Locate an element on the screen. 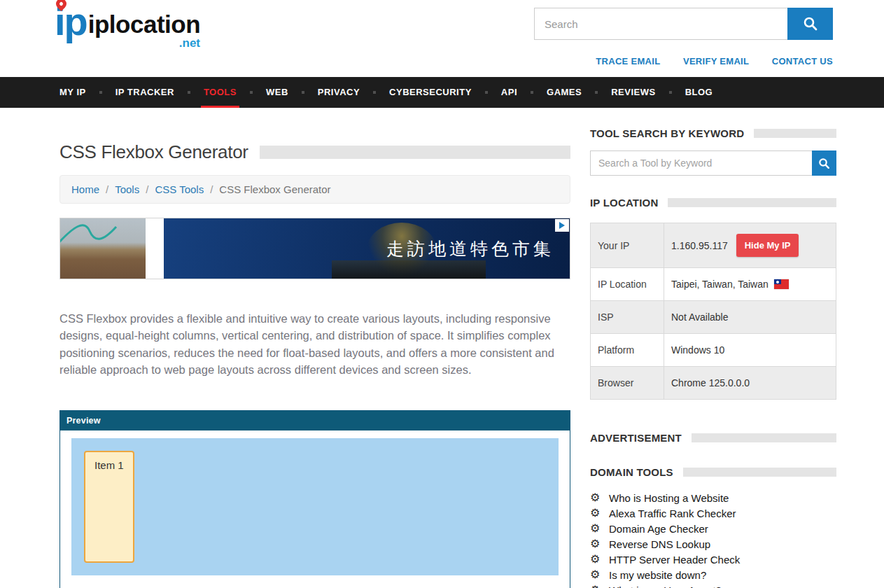  header-right: TRACE EMAIL VERIFY EMAIL CONTACT US is located at coordinates (683, 38).